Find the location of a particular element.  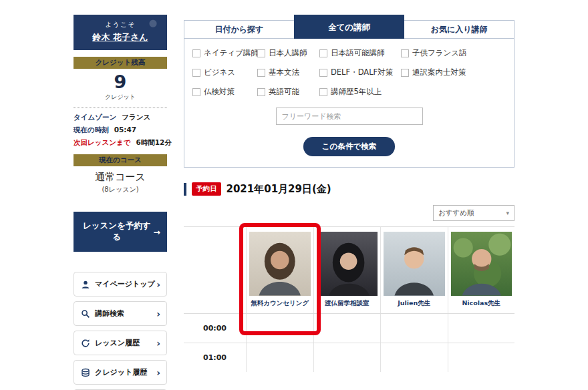

user-icon is located at coordinates (86, 284).